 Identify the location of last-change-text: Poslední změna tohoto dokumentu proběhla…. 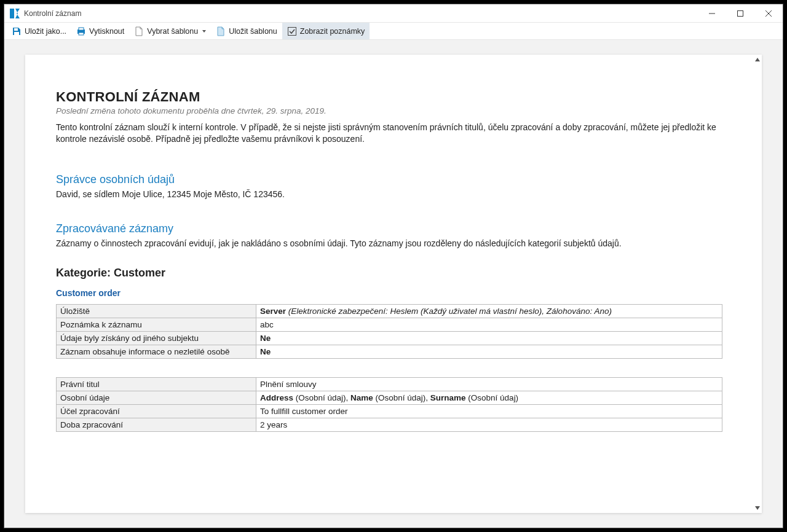
(389, 111).